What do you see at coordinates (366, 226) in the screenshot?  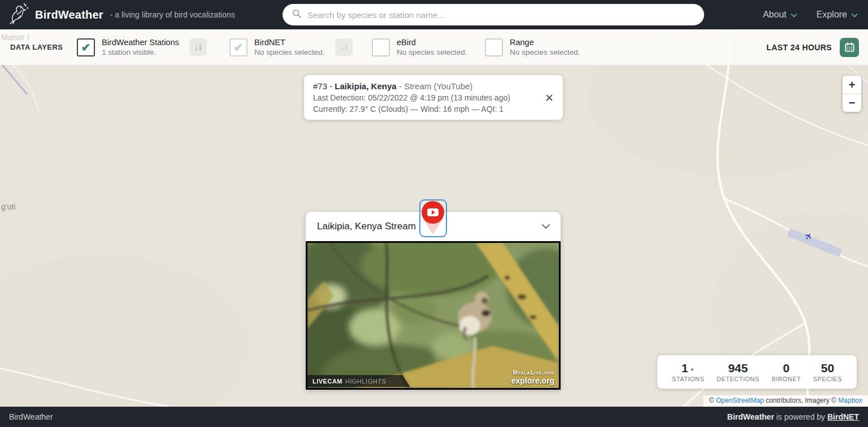 I see `stream-title: Laikipia, Kenya Stream` at bounding box center [366, 226].